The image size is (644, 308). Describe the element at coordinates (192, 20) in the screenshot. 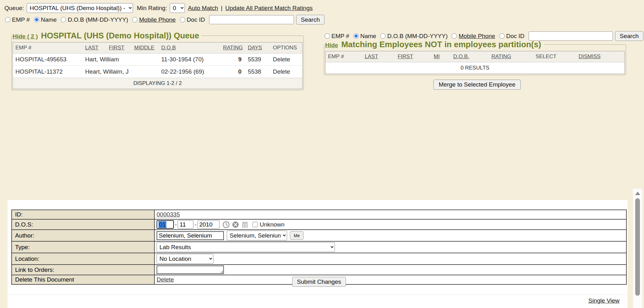

I see `left-radio-docid: Doc ID` at that location.